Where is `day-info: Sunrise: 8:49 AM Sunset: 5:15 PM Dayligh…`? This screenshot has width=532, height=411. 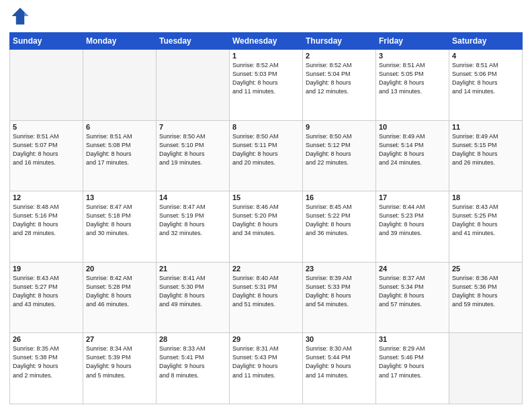
day-info: Sunrise: 8:49 AM Sunset: 5:15 PM Dayligh… is located at coordinates (486, 150).